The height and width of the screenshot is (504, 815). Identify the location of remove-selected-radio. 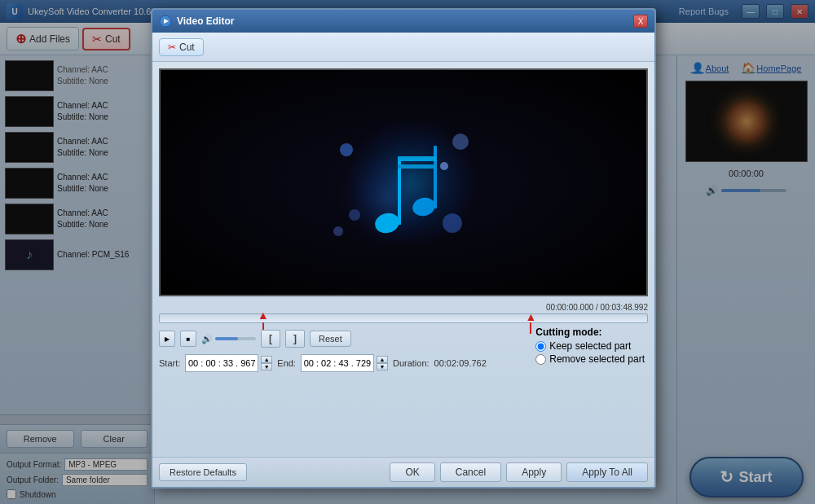
(541, 360).